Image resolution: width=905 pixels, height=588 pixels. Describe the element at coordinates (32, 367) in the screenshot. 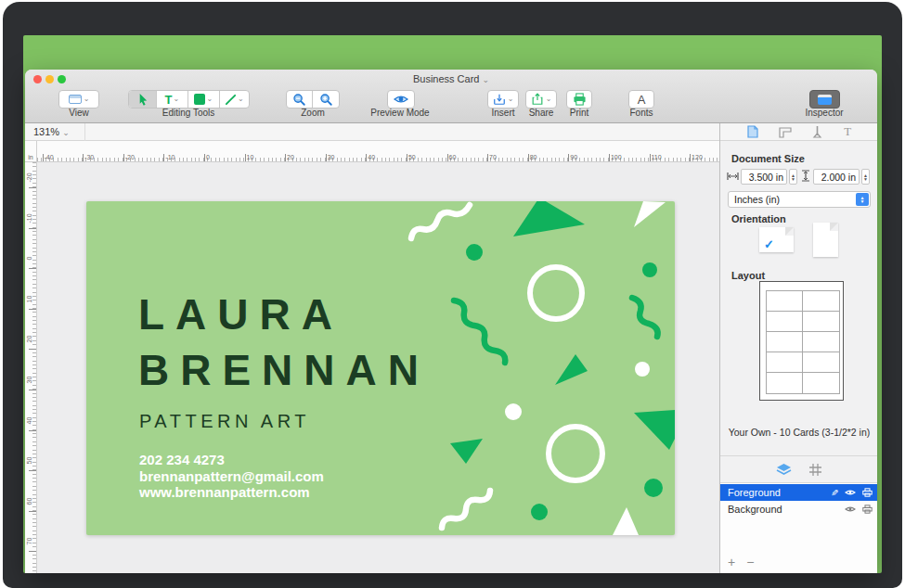

I see `vertical-ruler: -20-10010203040506070` at that location.